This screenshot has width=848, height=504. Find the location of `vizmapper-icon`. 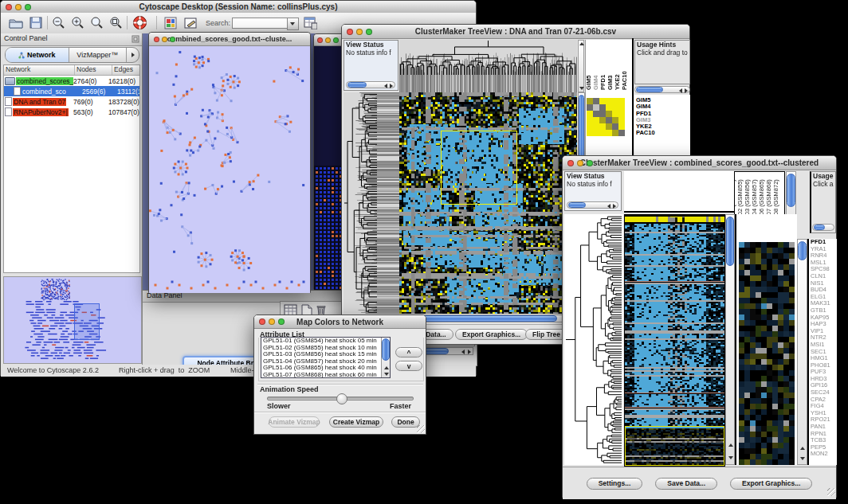

vizmapper-icon is located at coordinates (171, 23).